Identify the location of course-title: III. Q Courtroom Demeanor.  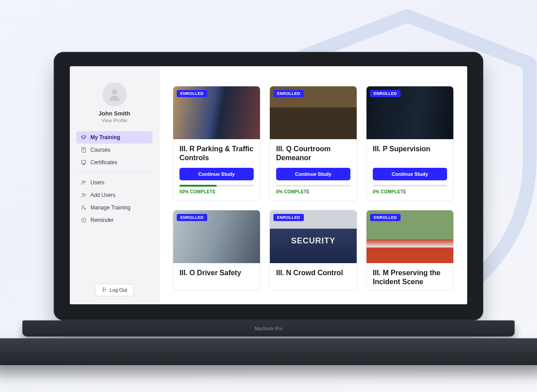
(313, 153).